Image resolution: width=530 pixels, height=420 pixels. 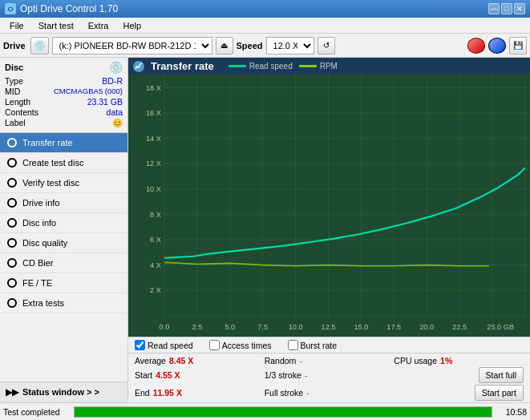 What do you see at coordinates (112, 81) in the screenshot?
I see `type-value: BD-R` at bounding box center [112, 81].